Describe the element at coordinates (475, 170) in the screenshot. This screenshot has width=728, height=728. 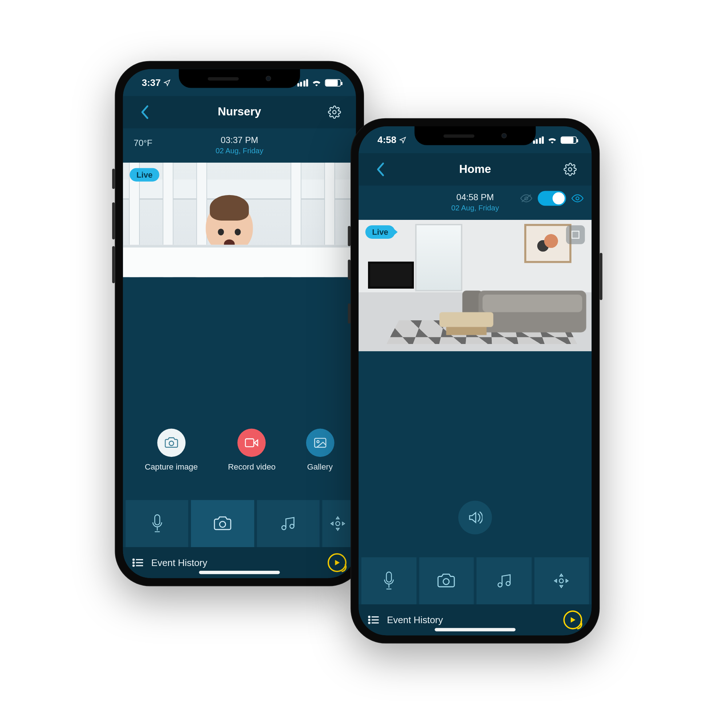
I see `nav-bar: Home` at that location.